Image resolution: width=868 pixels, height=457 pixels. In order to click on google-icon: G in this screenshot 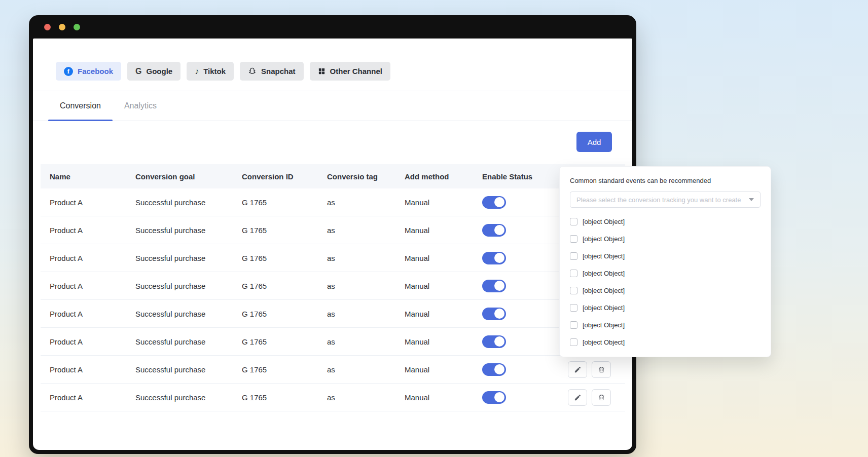, I will do `click(138, 71)`.